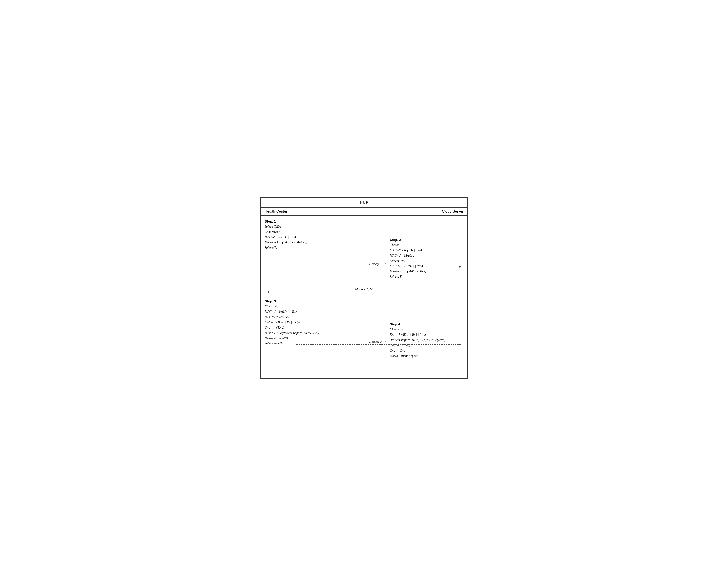  I want to click on step1-line2: Generates Rₕ, so click(327, 232).